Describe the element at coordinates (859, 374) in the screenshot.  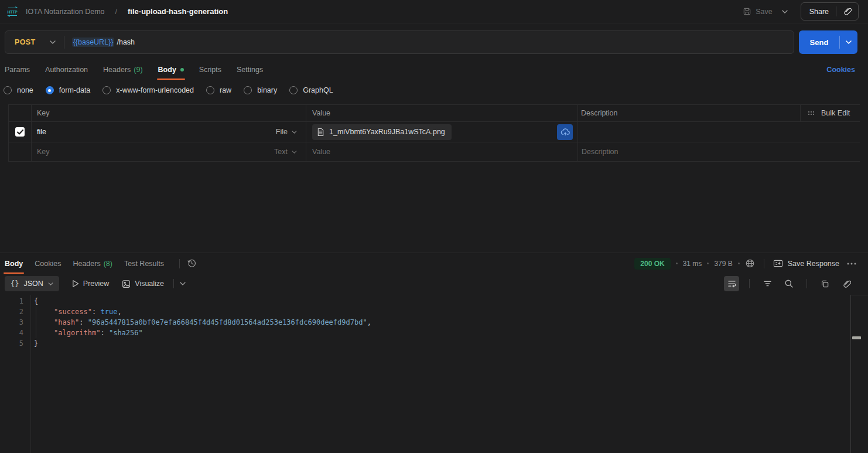
I see `scrollbar-track` at that location.